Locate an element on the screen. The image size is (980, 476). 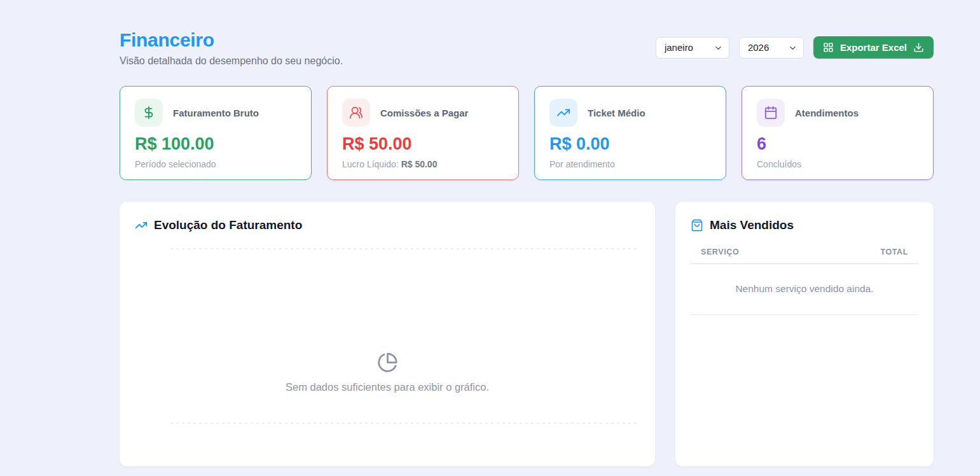
page-title: Financeiro is located at coordinates (231, 40).